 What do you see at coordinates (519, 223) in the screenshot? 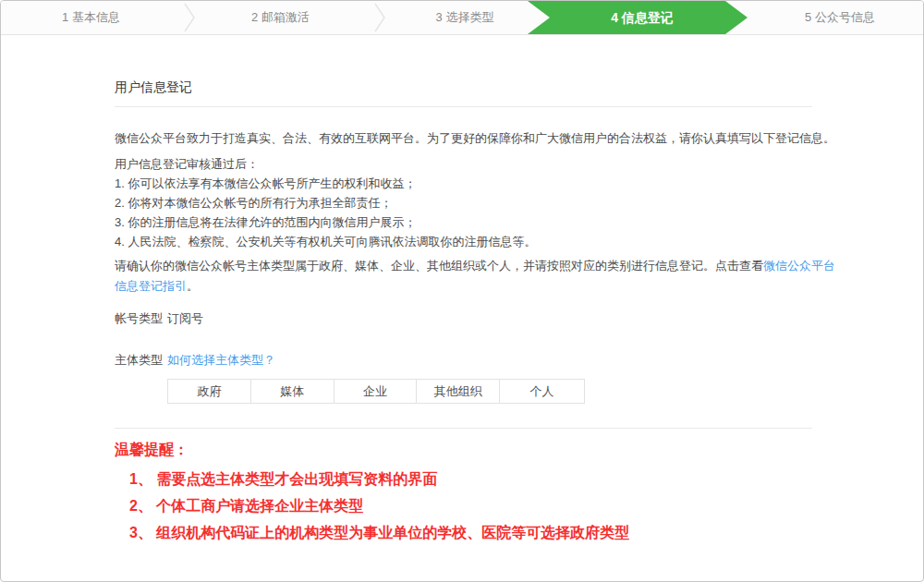
I see `review-term-item: 3. 你的注册信息将在法律允许的范围内向微信用户展示；` at bounding box center [519, 223].